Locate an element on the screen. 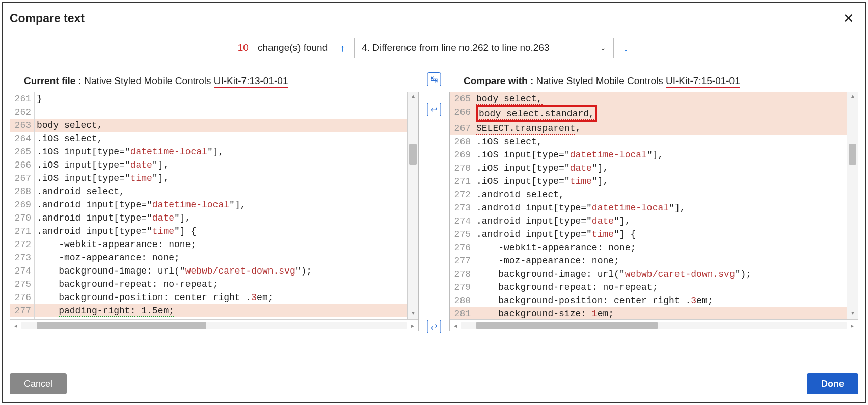  code-line: 274 background-image: url("webwb/caret-d… is located at coordinates (214, 271).